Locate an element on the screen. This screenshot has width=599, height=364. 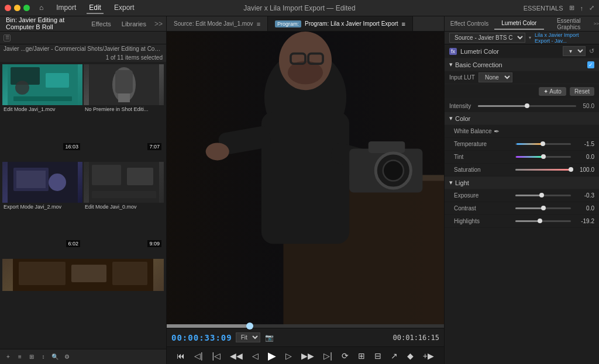
step-frame-fwd-icon: ▷ is located at coordinates (289, 356).